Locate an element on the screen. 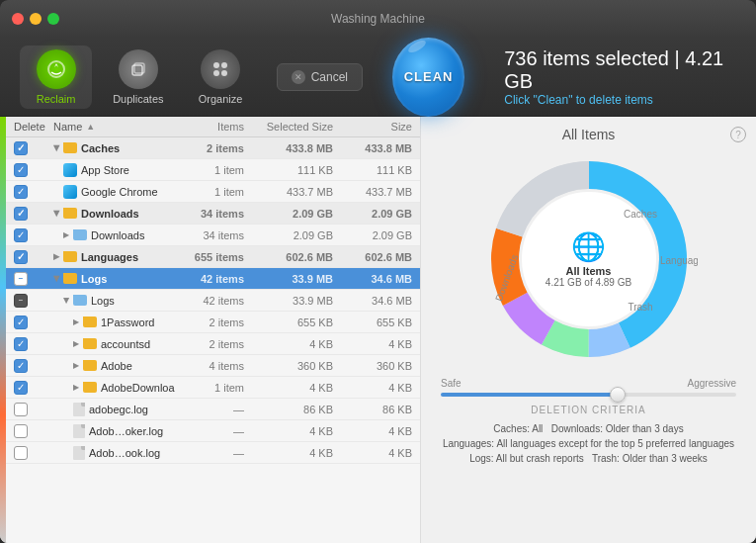 This screenshot has width=756, height=543. row-name-label: 1Password is located at coordinates (127, 322).